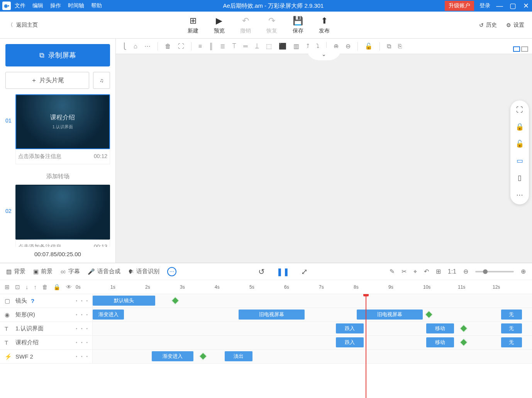 The width and height of the screenshot is (532, 398). Describe the element at coordinates (136, 46) in the screenshot. I see `home-icon: ⌂` at that location.